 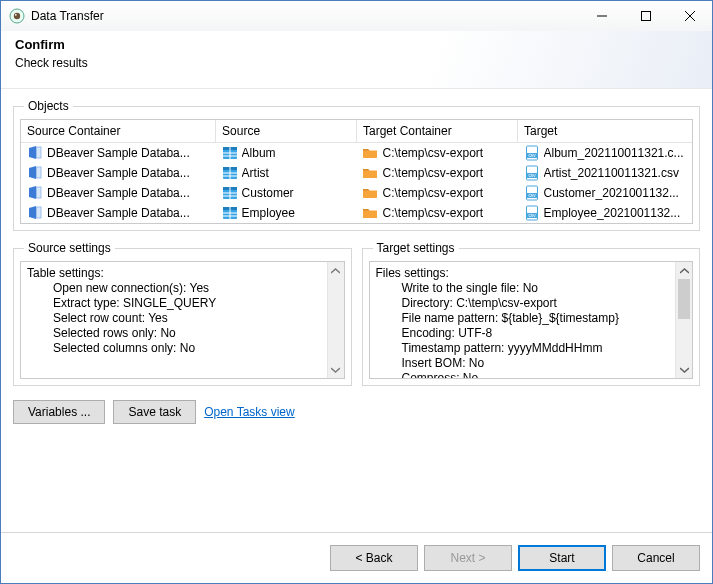 I want to click on settings-line: Extract type: SINGLE_QUERY, so click(x=174, y=304).